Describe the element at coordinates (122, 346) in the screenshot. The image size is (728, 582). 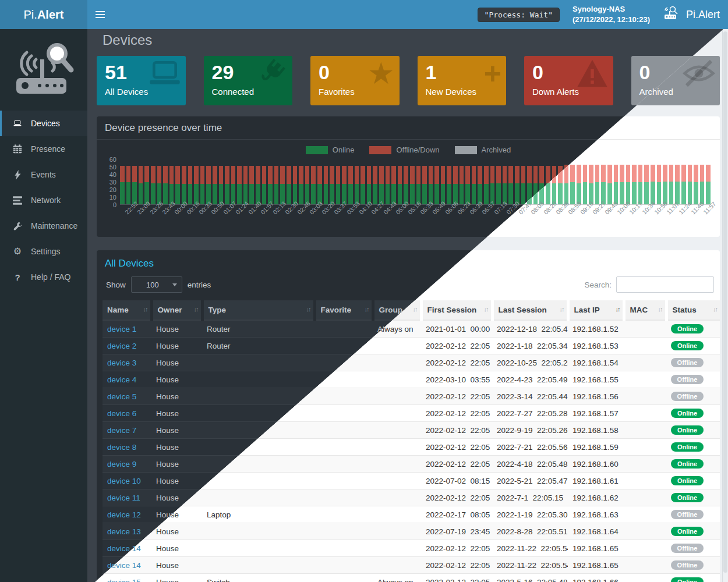
I see `device-link: device 2` at that location.